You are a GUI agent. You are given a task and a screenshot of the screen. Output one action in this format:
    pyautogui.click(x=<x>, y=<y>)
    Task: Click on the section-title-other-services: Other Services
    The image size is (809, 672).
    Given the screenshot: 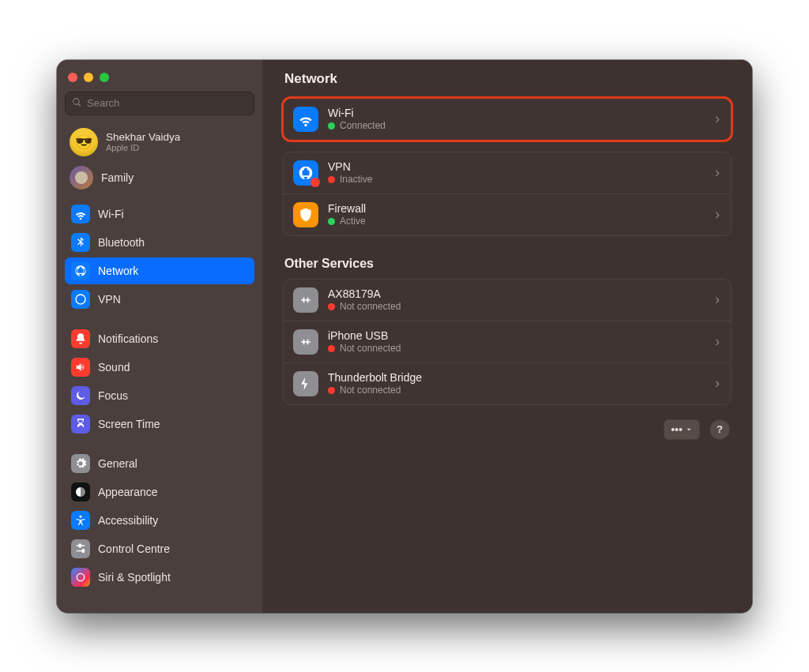 What is the action you would take?
    pyautogui.click(x=508, y=264)
    